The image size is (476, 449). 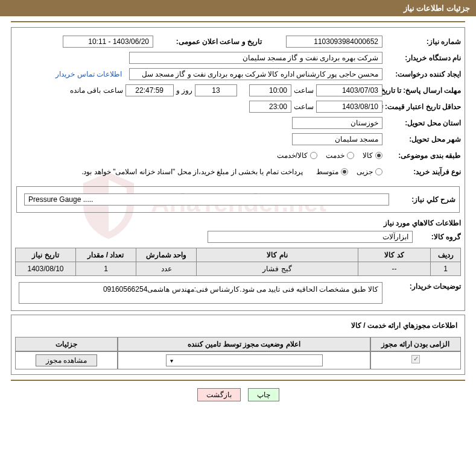 I want to click on deadline-time: 10:00, so click(x=270, y=90).